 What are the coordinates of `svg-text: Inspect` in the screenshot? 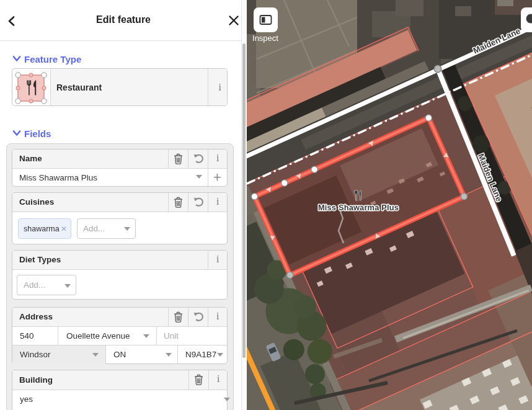 It's located at (265, 38).